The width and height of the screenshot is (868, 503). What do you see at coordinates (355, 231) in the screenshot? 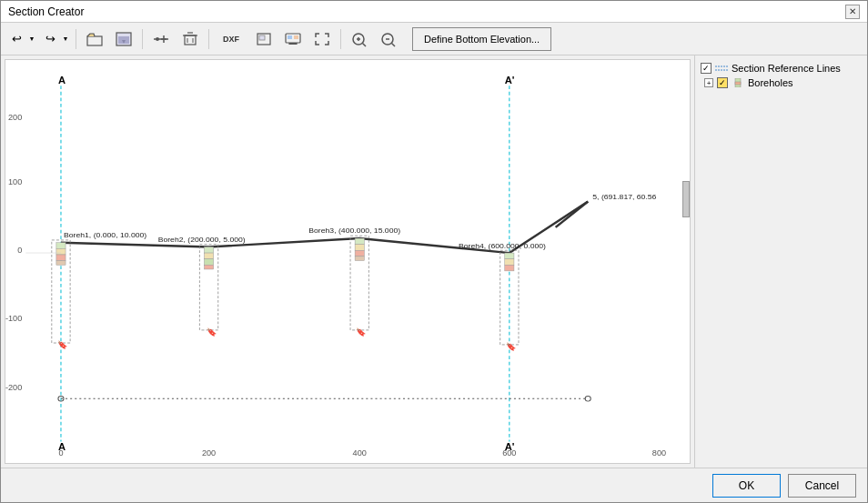
I see `svg-text: Boreh3, (400.000, 15.000)` at bounding box center [355, 231].